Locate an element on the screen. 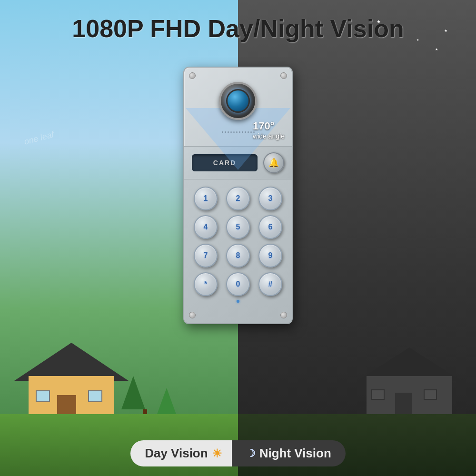 The height and width of the screenshot is (476, 476). key-6: 6 is located at coordinates (270, 227).